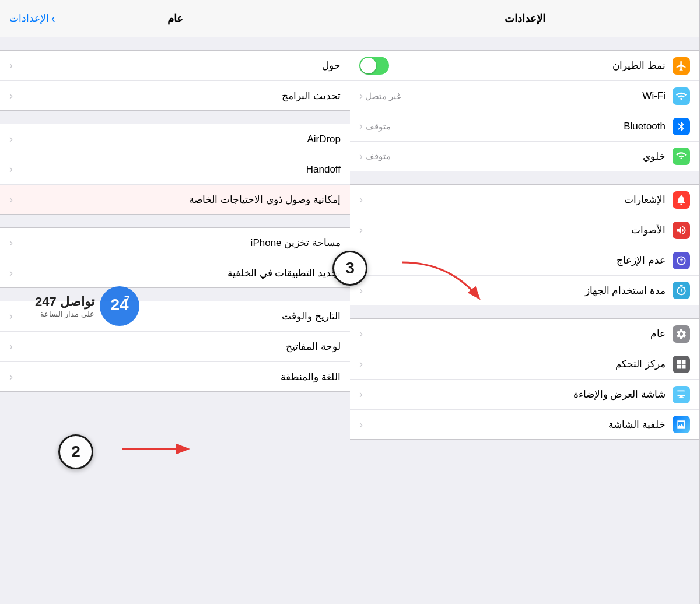 Image resolution: width=700 pixels, height=604 pixels. I want to click on cellular-value: متوقف, so click(378, 156).